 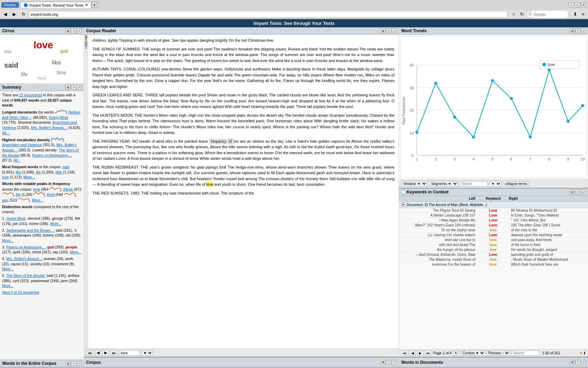 What do you see at coordinates (10, 5) in the screenshot?
I see `firefox-button: Firefox` at bounding box center [10, 5].